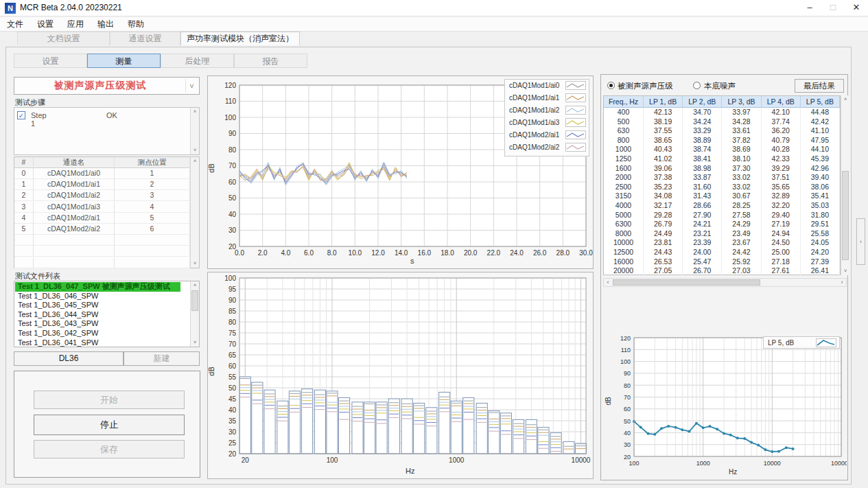 This screenshot has width=868, height=488. What do you see at coordinates (547, 123) in the screenshot?
I see `legend-item: cDAQ1Mod1/ai3` at bounding box center [547, 123].